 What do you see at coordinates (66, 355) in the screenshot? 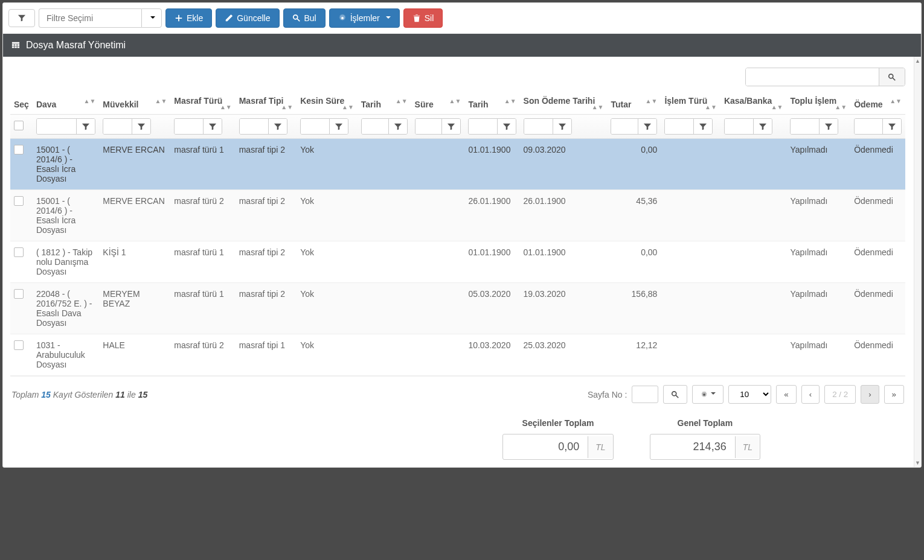
I see `cell-dava: 1031 - Arabuluculuk Dosyası` at bounding box center [66, 355].